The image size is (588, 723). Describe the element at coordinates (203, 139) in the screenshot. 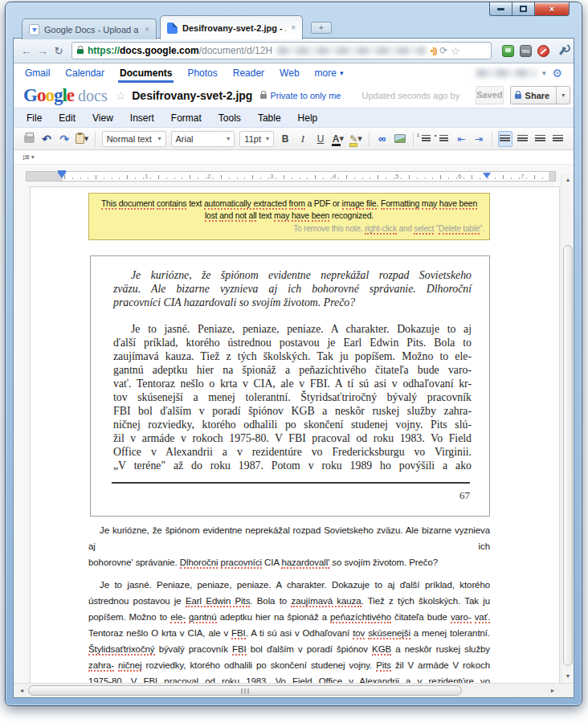

I see `font-select: Arial▾` at that location.